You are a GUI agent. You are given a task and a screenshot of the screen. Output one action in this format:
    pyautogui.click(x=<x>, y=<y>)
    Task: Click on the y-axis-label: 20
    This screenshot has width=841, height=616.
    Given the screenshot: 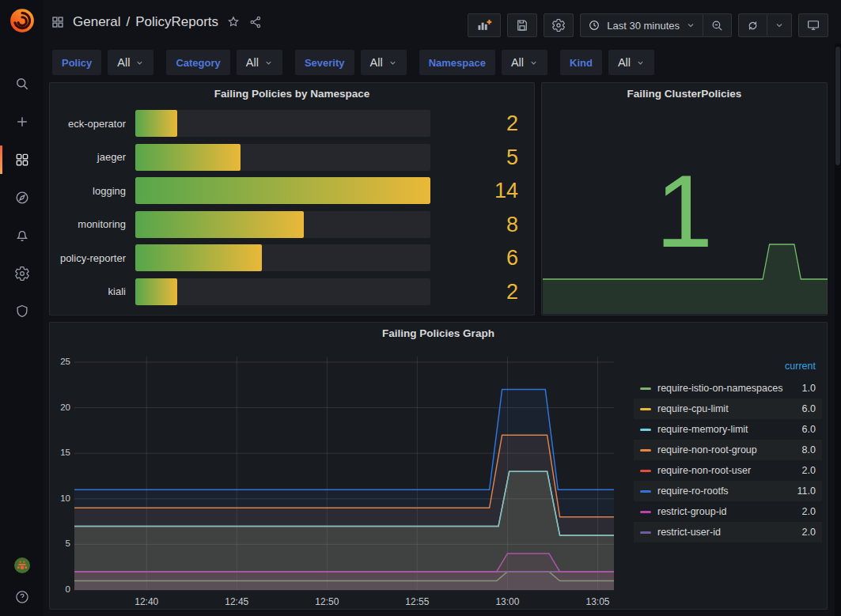 What is the action you would take?
    pyautogui.click(x=60, y=407)
    